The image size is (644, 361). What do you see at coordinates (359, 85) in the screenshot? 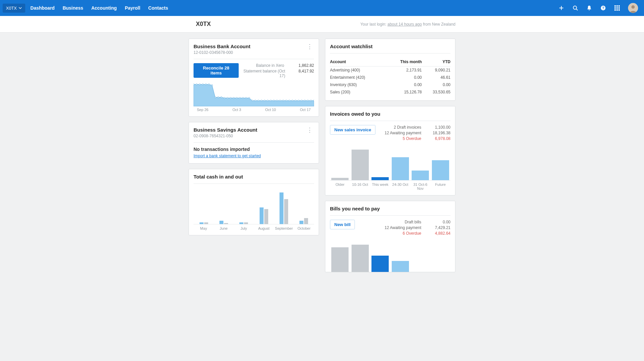
I see `cell-name: Inventory (630)` at bounding box center [359, 85].